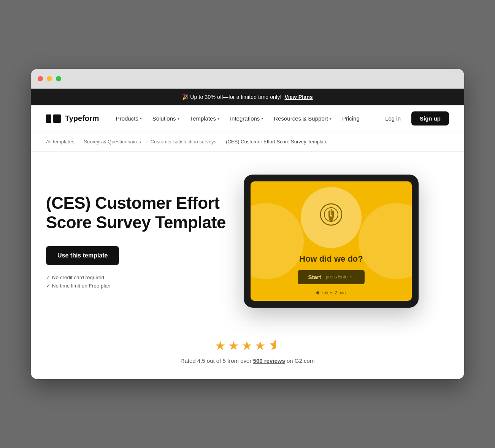 The height and width of the screenshot is (448, 495). I want to click on breadcrumb-customer-satisfaction: Customer satisfaction surveys, so click(183, 141).